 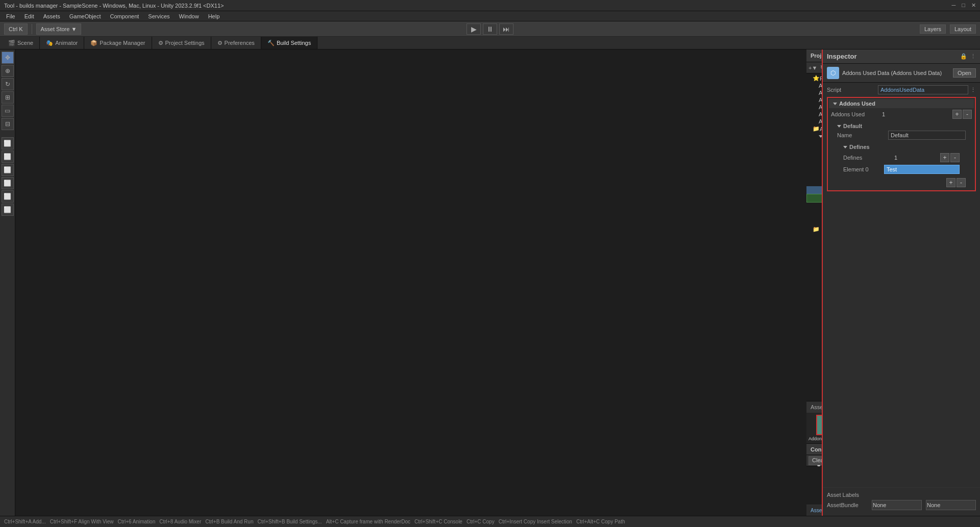 I want to click on tool-custom2: ⬜, so click(x=8, y=157).